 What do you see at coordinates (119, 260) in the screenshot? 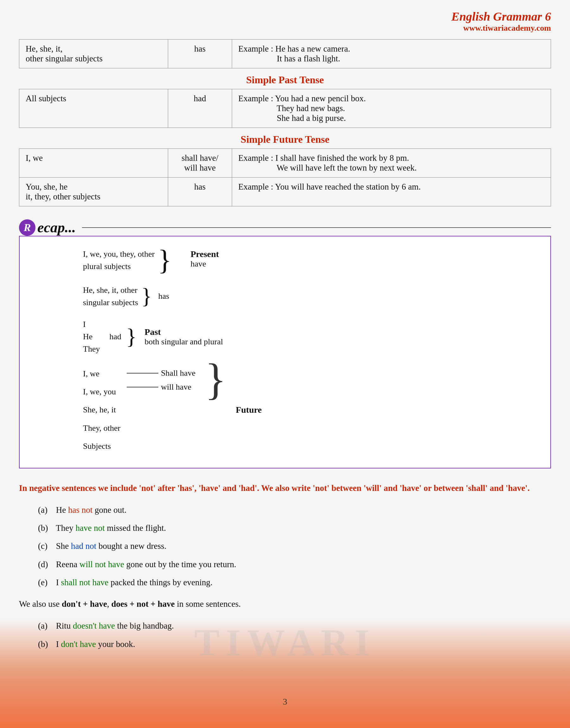
I see `plural-subjects: I, we, you, they, otherplural subjects` at bounding box center [119, 260].